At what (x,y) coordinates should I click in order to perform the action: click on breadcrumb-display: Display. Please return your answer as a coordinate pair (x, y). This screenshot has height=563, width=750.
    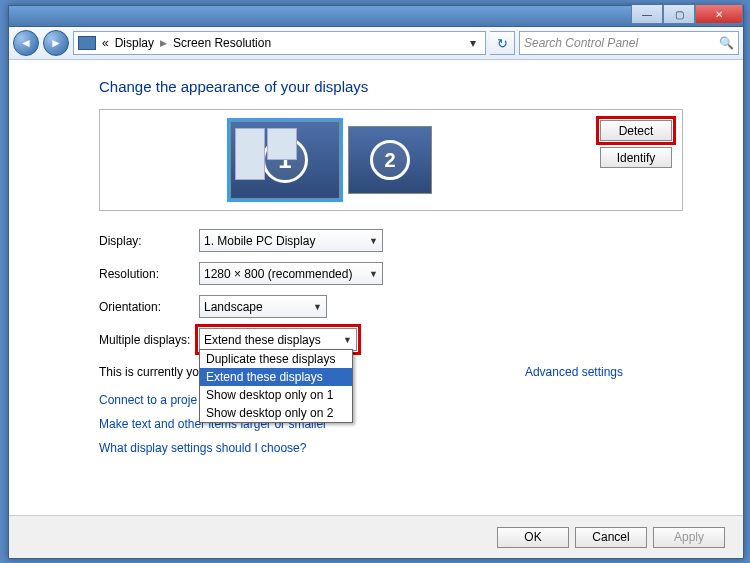
    Looking at the image, I should click on (134, 43).